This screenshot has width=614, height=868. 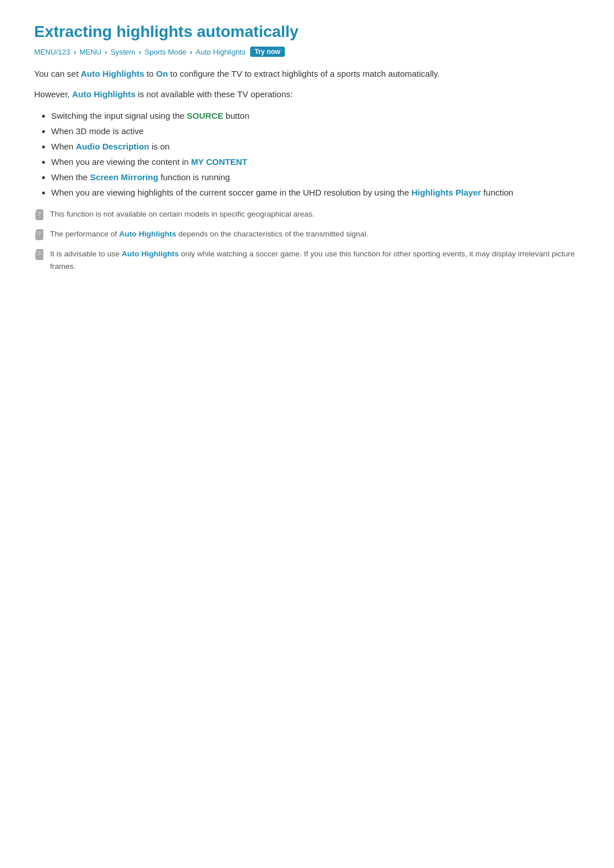 What do you see at coordinates (209, 234) in the screenshot?
I see `note-text-2: The performance of Auto Highlights depen…` at bounding box center [209, 234].